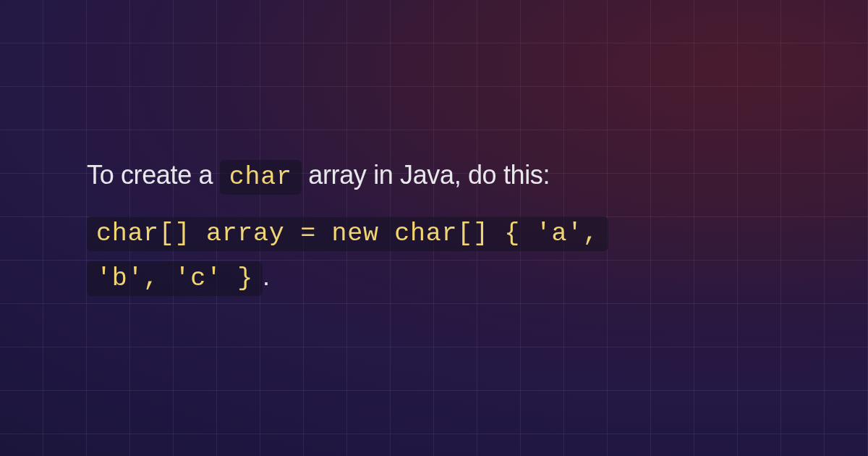 The height and width of the screenshot is (456, 868). Describe the element at coordinates (175, 279) in the screenshot. I see `inline-code-block: 'b', 'c' }` at that location.